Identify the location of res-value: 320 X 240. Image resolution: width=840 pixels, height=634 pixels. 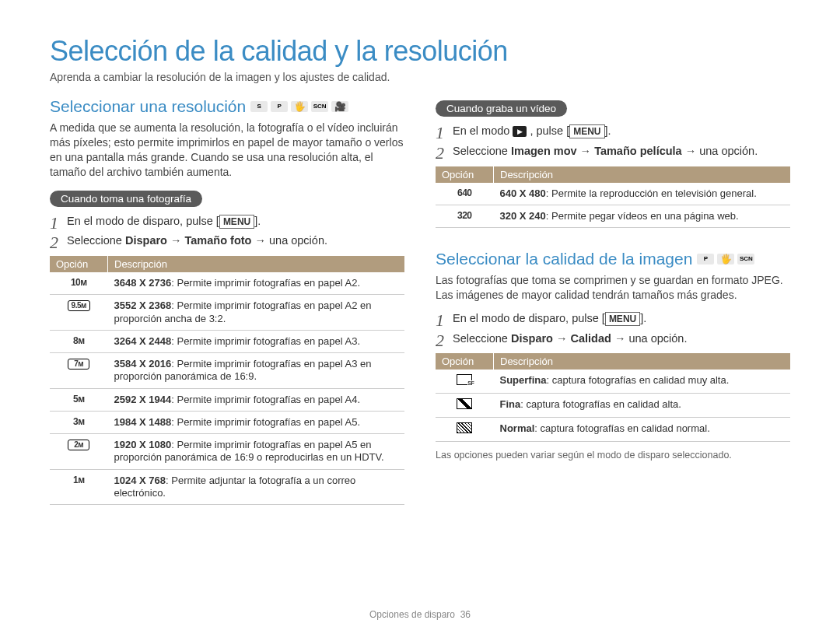
(523, 216).